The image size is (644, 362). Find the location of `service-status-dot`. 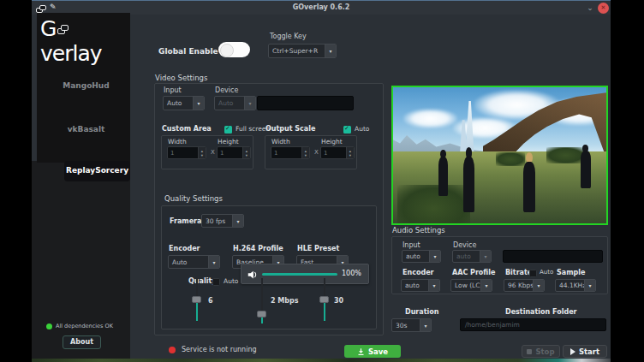

service-status-dot is located at coordinates (172, 350).